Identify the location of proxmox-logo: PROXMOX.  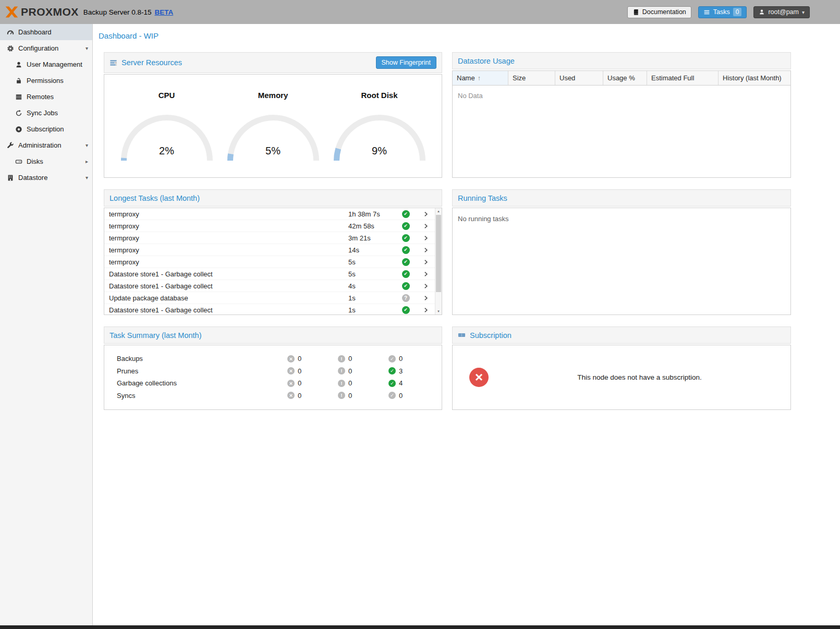
(42, 12).